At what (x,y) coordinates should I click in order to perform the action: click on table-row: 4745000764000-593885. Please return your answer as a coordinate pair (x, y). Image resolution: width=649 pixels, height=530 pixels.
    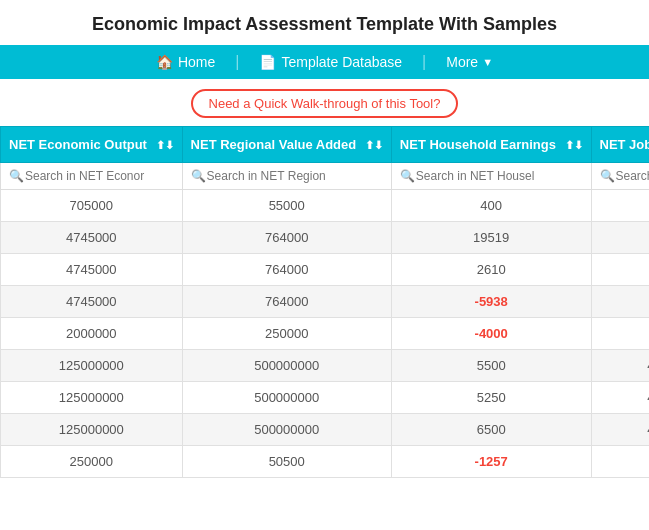
    Looking at the image, I should click on (326, 302).